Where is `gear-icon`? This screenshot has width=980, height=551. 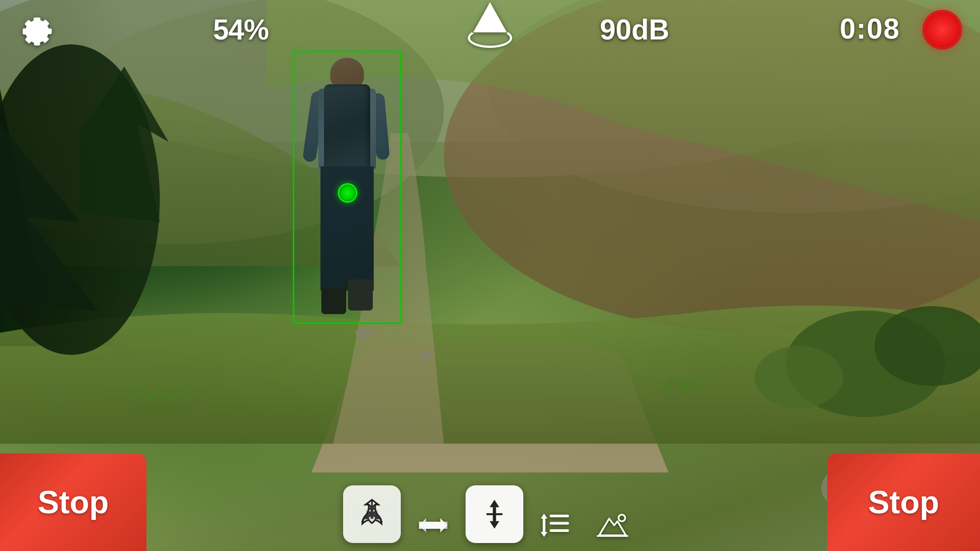 gear-icon is located at coordinates (38, 32).